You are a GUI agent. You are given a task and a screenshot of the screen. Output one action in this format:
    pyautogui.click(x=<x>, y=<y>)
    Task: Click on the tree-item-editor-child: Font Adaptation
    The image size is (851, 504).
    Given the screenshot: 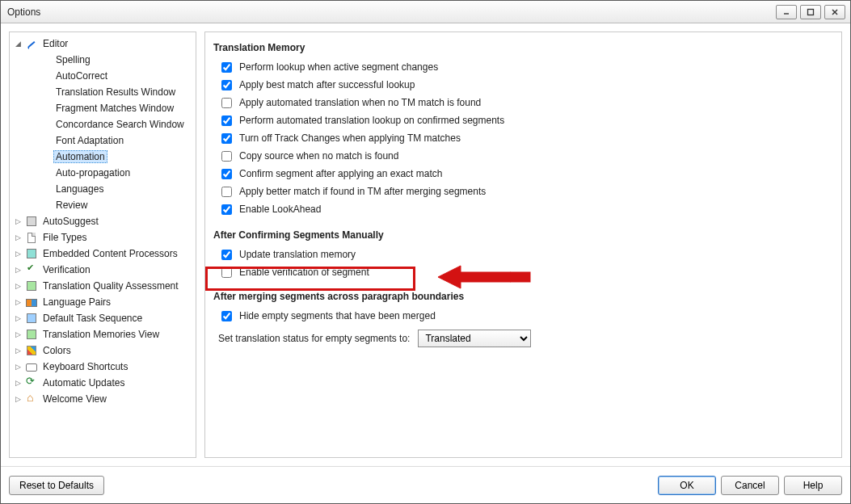 What is the action you would take?
    pyautogui.click(x=103, y=141)
    